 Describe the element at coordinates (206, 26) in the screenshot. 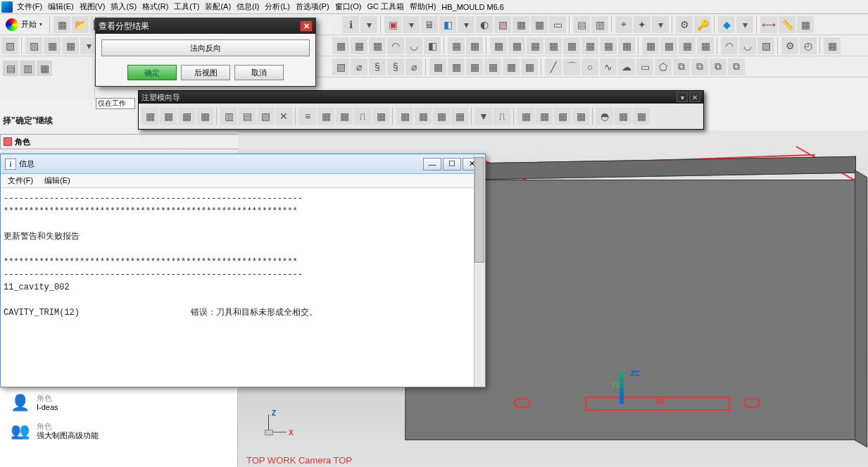

I see `dialog-titlebar: 查看分型结果 ✕` at that location.